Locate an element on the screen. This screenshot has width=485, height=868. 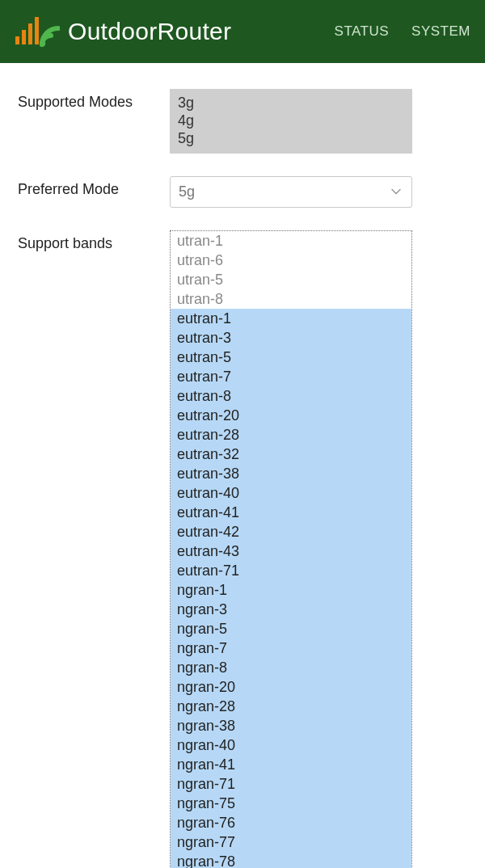
nav-status: STATUS is located at coordinates (362, 32).